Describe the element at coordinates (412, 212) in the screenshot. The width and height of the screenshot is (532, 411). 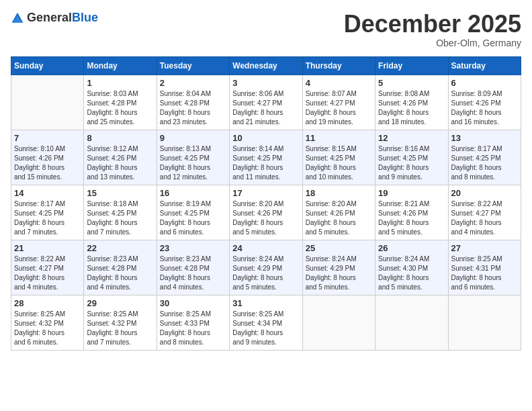
I see `calendar-cell: 19Sunrise: 8:21 AM Sunset: 4:26 PM Dayli…` at that location.